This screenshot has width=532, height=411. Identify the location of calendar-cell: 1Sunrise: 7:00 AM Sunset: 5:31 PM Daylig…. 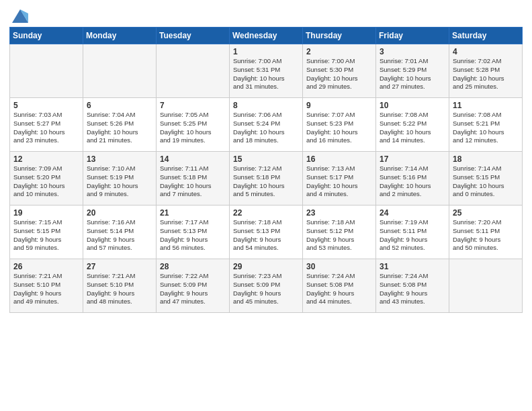
(266, 71).